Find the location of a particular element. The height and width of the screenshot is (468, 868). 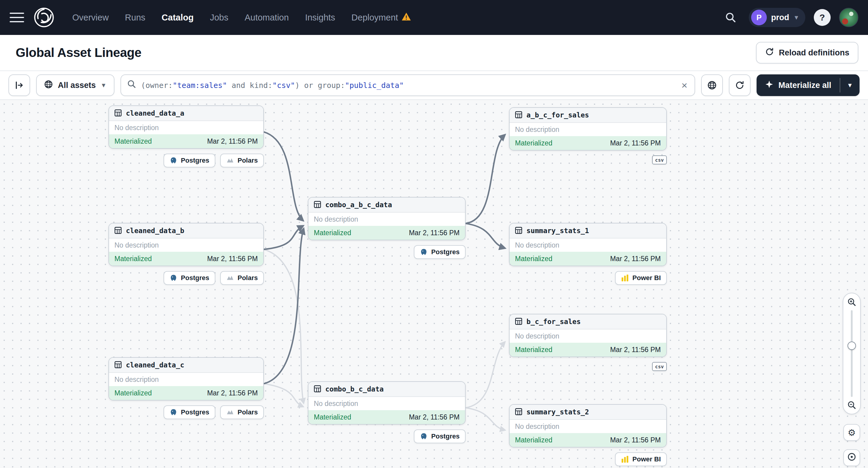

nav-item-label: Runs is located at coordinates (135, 18).